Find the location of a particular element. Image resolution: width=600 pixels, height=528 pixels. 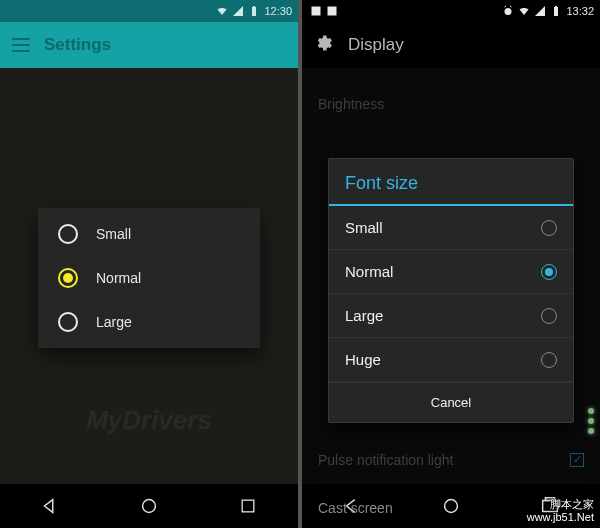

cancel-button: Cancel is located at coordinates (451, 402).